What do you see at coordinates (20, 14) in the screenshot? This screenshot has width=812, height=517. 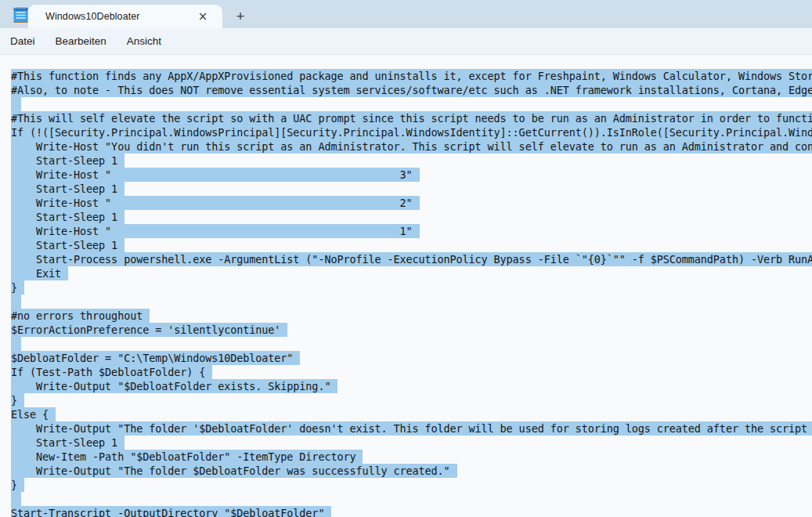 I see `notepad-app-icon` at bounding box center [20, 14].